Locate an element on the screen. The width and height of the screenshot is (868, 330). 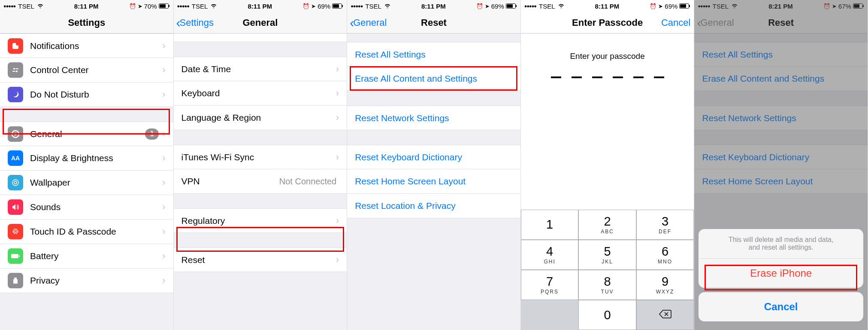
row-itunes-wifi-sync: iTunes Wi-Fi Sync › is located at coordinates (260, 157).